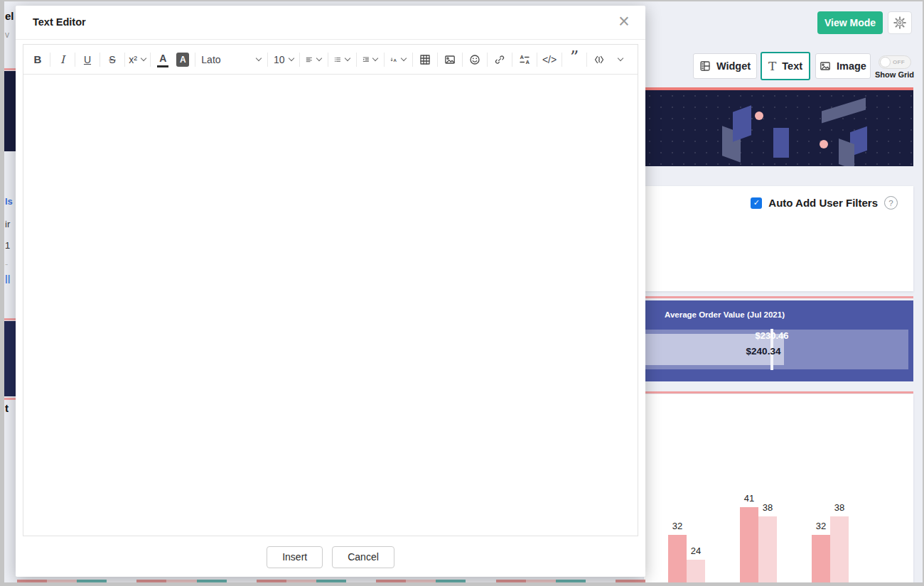 This screenshot has width=924, height=586. Describe the element at coordinates (338, 60) in the screenshot. I see `bullet-list-icon` at that location.